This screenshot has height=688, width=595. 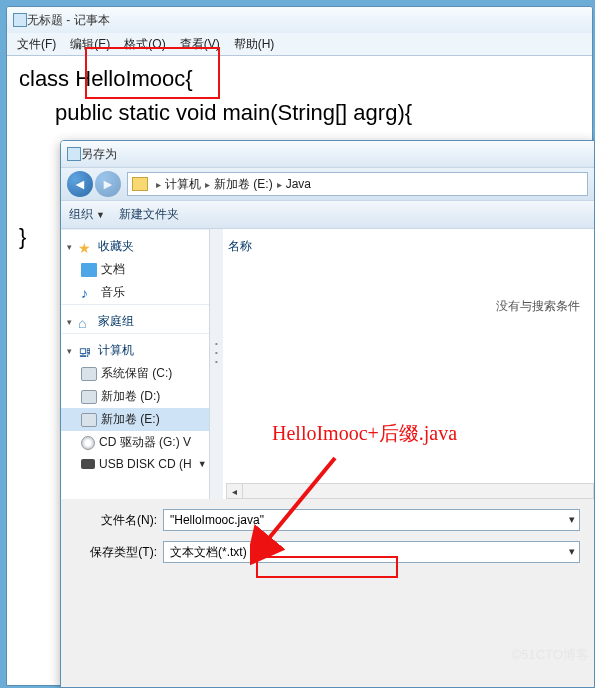 I want to click on empty-message: 没有与搜索条件, so click(x=405, y=286).